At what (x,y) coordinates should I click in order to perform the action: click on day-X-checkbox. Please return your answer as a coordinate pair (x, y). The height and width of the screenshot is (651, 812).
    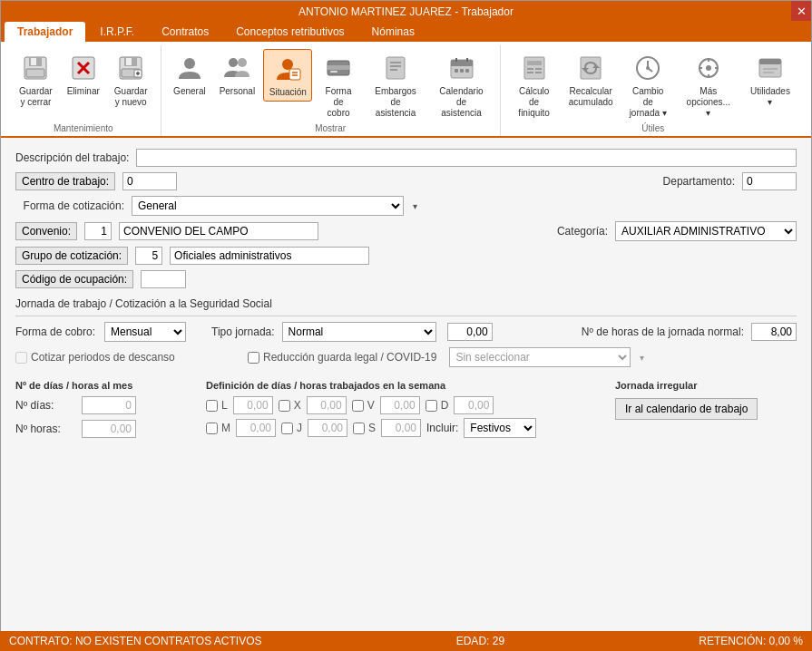
    Looking at the image, I should click on (285, 406).